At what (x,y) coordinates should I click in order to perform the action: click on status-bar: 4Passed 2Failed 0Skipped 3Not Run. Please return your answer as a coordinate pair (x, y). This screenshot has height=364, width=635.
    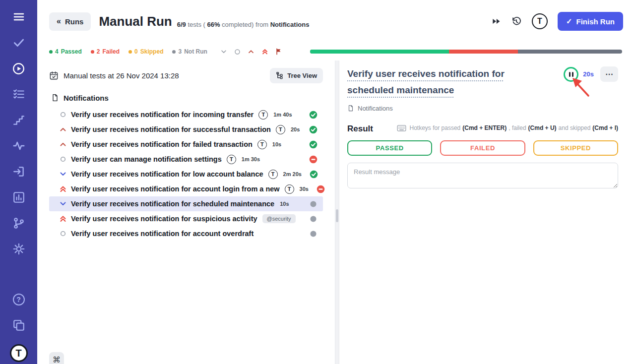
    Looking at the image, I should click on (336, 52).